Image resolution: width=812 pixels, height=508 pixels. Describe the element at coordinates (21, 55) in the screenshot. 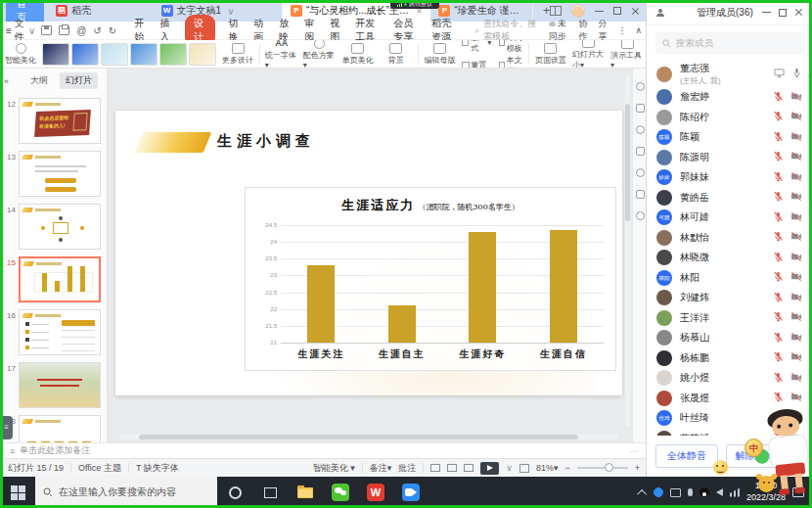

I see `smart-beautify-button: 智能美化` at that location.